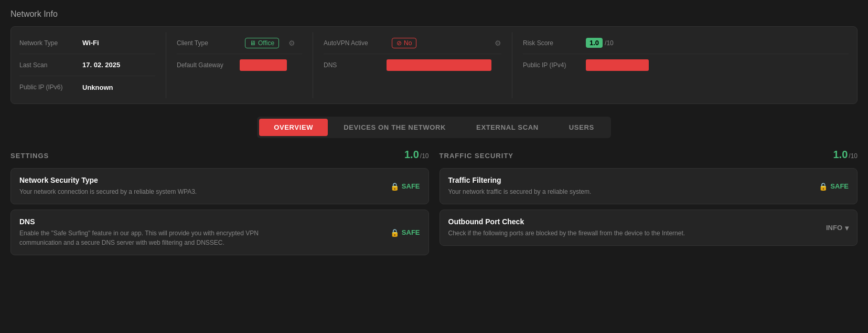 Image resolution: width=868 pixels, height=333 pixels. Describe the element at coordinates (498, 43) in the screenshot. I see `autovpn-gear-icon: ⚙` at that location.